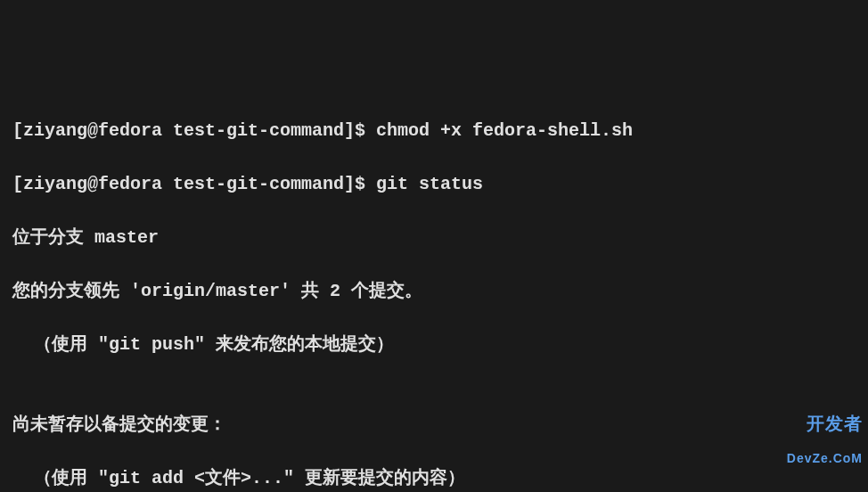 The image size is (868, 492). I want to click on git-branch-line: 位于分支 master, so click(434, 238).